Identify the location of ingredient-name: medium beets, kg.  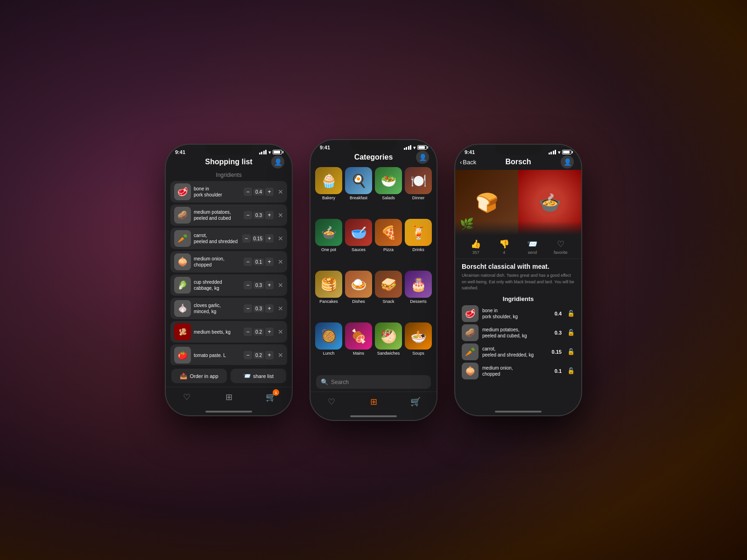
(218, 332).